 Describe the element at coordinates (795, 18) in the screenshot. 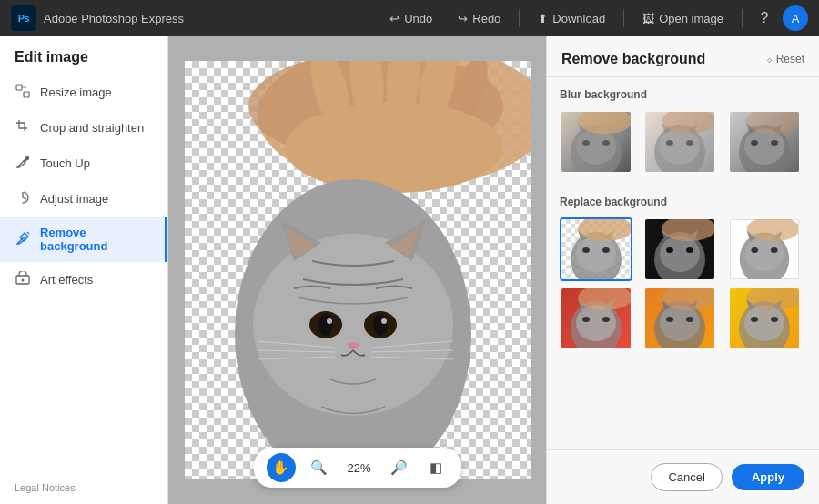

I see `avatar: A` at that location.